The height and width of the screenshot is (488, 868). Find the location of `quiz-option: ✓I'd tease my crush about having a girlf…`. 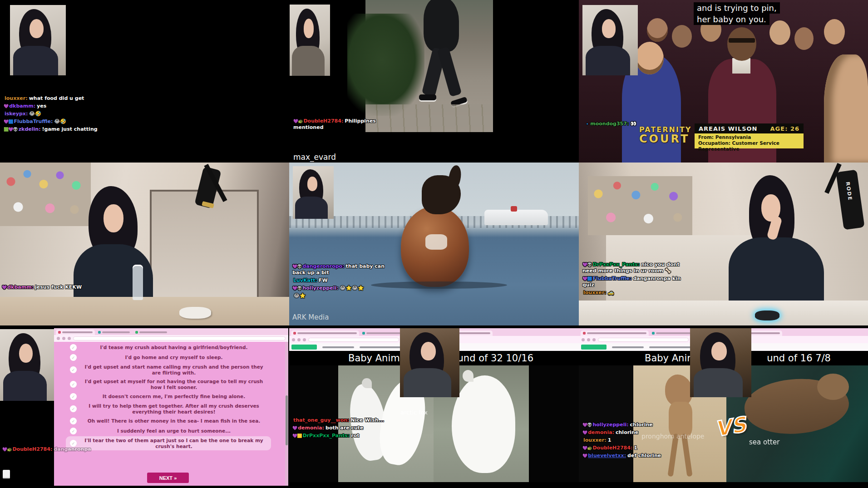

quiz-option: ✓I'd tease my crush about having a girlf… is located at coordinates (168, 348).